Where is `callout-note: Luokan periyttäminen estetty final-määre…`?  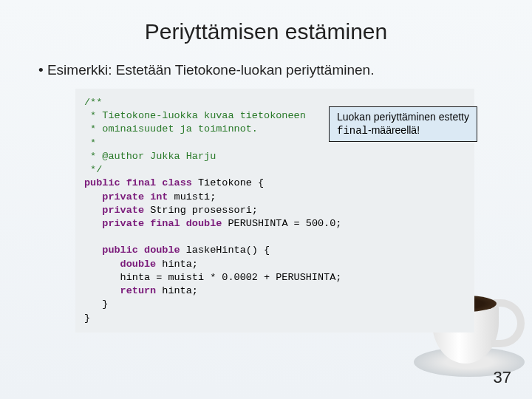
callout-note: Luokan periyttäminen estetty final-määre… is located at coordinates (403, 124).